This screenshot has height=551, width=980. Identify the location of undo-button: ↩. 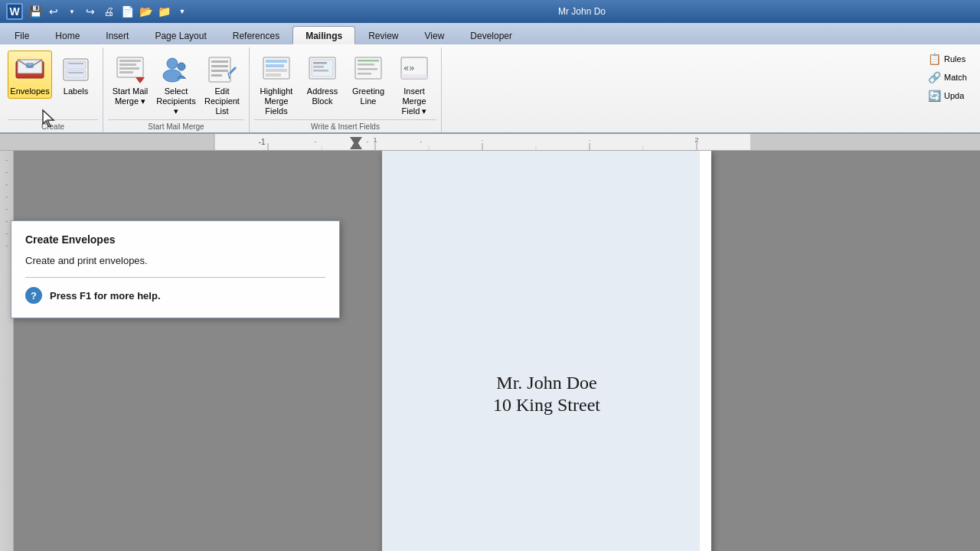
(54, 11).